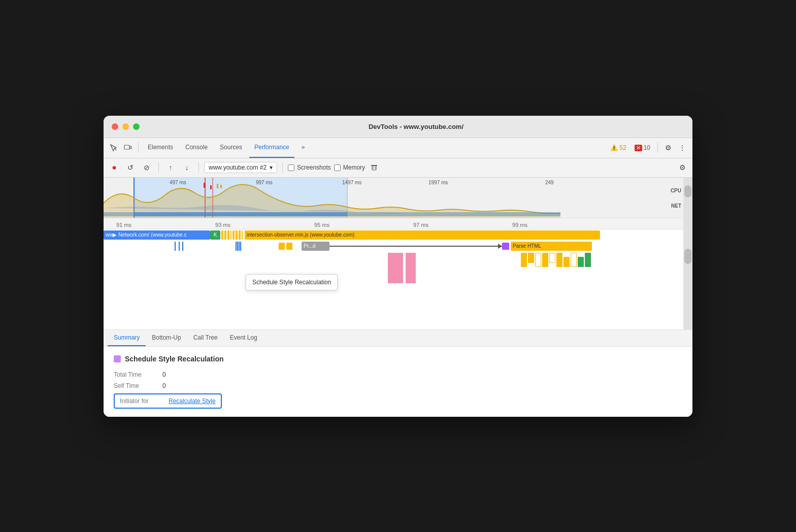 The image size is (796, 532). I want to click on summary-title: Schedule Style Recalculation, so click(398, 359).